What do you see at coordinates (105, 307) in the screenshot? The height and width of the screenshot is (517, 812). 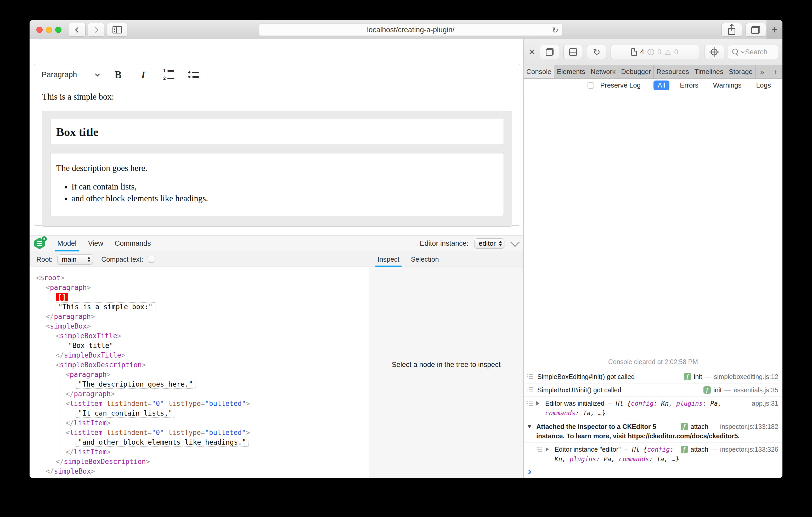 I see `text-node-value: "This is a simple box:"` at bounding box center [105, 307].